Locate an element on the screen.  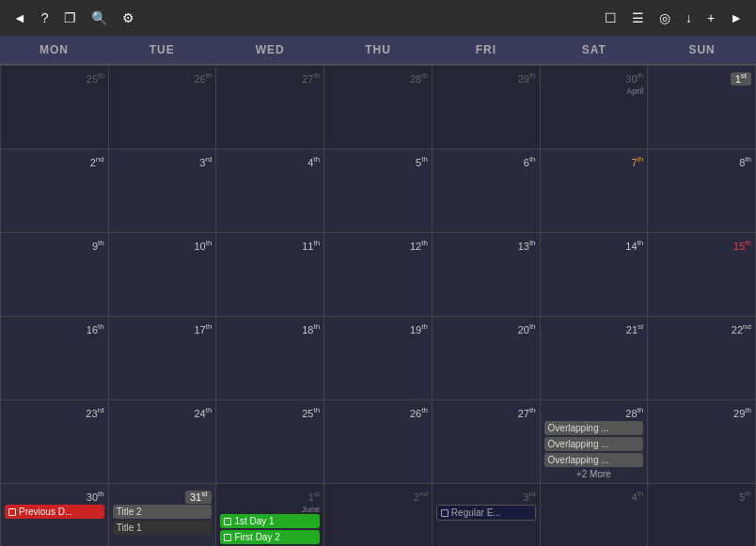
calendar-cell: 8th is located at coordinates (701, 192).